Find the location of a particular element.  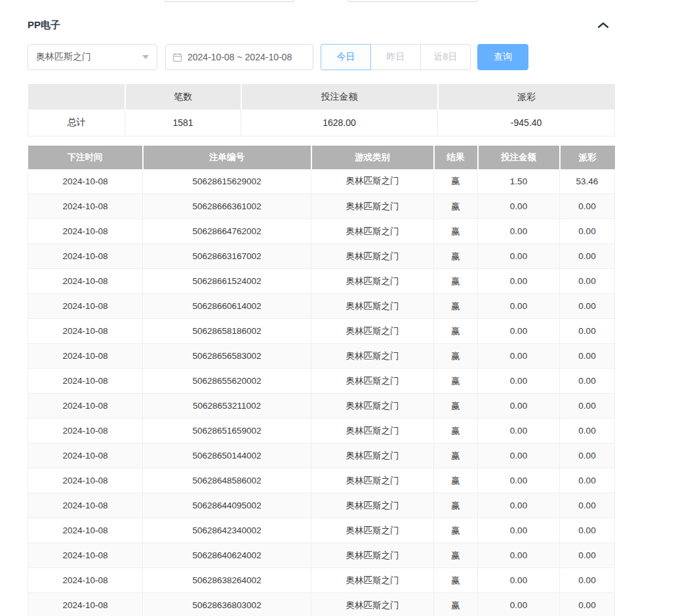

cell-ticket-number: 50628655620002 is located at coordinates (227, 381).